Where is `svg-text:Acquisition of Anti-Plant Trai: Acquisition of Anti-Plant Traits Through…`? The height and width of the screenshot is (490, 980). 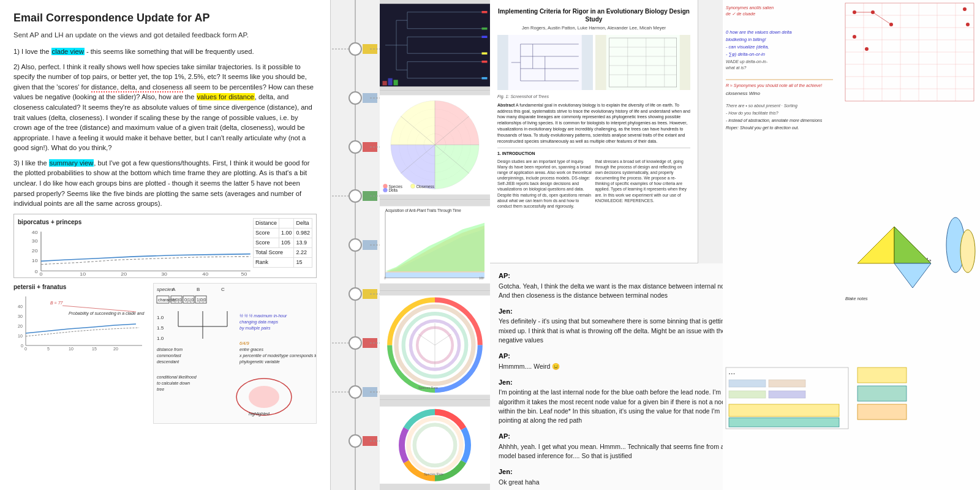
svg-text:Acquisition of Anti-Plant Trai: Acquisition of Anti-Plant Traits Through… is located at coordinates (423, 211).